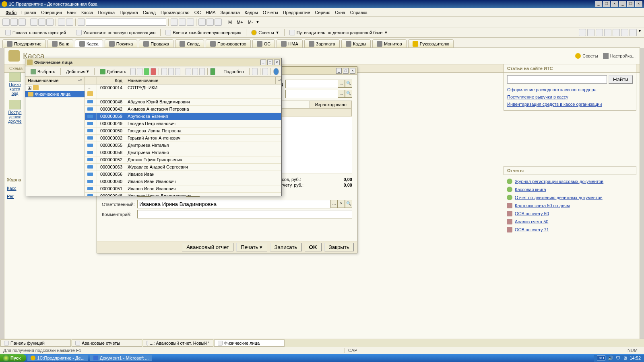 Image resolution: width=644 pixels, height=362 pixels. What do you see at coordinates (230, 22) in the screenshot?
I see `mem-m-button: M` at bounding box center [230, 22].